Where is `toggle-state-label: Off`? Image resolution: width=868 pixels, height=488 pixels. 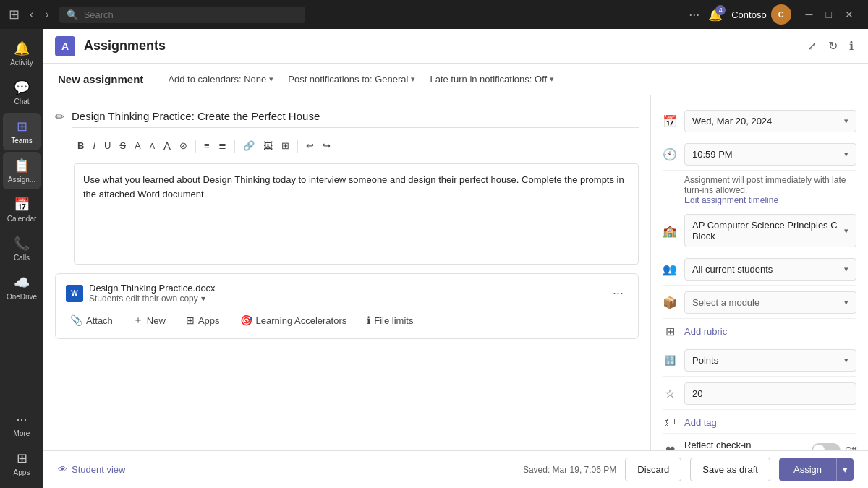 toggle-state-label: Off is located at coordinates (851, 448).